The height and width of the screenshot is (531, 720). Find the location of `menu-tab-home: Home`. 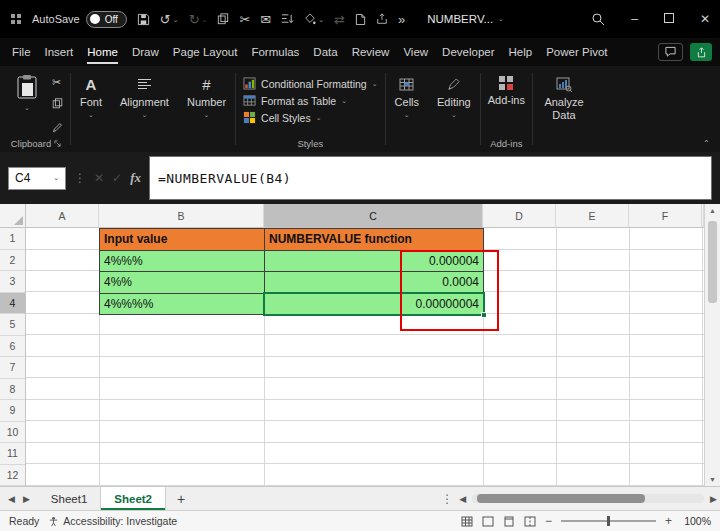

menu-tab-home: Home is located at coordinates (102, 52).